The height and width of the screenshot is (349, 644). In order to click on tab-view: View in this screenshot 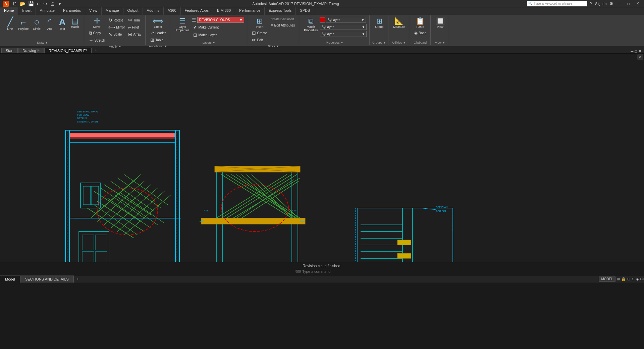, I will do `click(93, 11)`.